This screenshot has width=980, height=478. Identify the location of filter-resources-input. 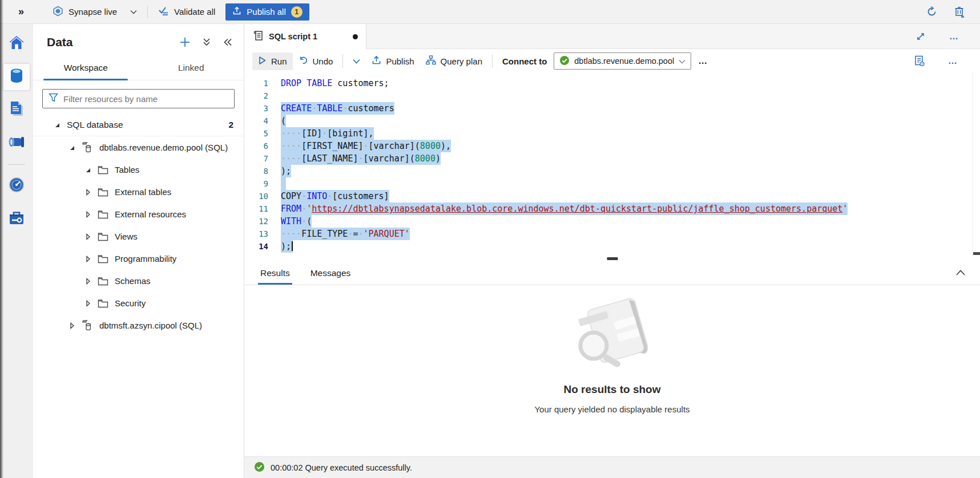
(146, 99).